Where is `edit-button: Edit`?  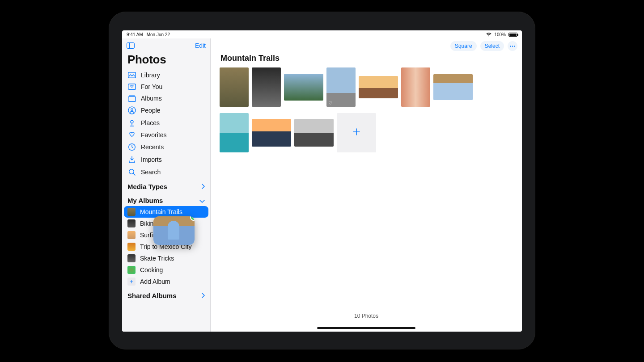
edit-button: Edit is located at coordinates (200, 46).